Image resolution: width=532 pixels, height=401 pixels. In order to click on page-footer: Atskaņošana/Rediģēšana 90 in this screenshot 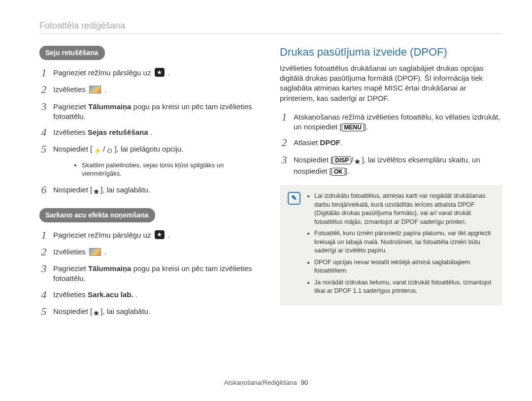, I will do `click(266, 383)`.